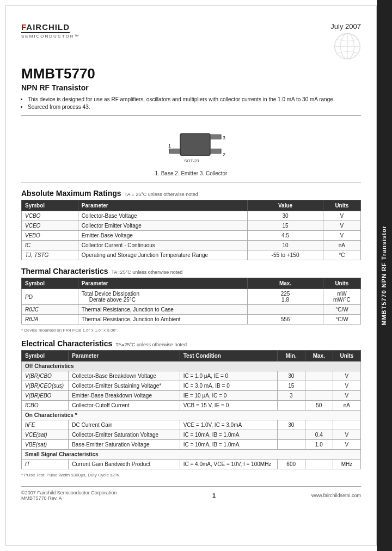  Describe the element at coordinates (163, 284) in the screenshot. I see `th-param-2: Parameter` at that location.